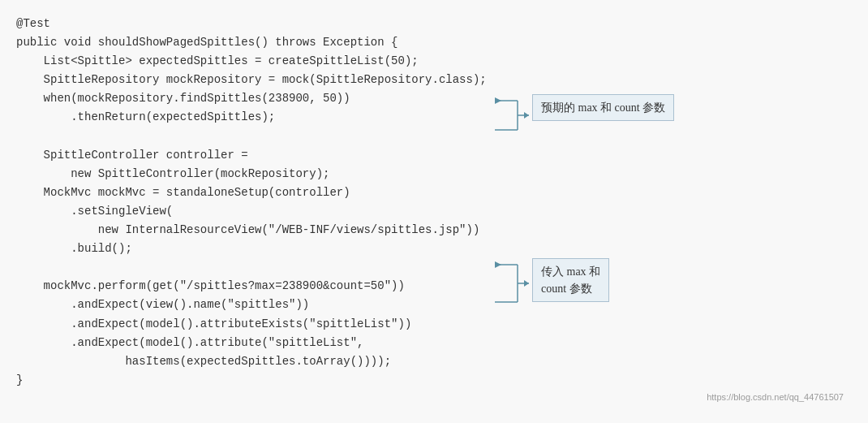 The image size is (868, 423). What do you see at coordinates (214, 324) in the screenshot?
I see `code-line-17: .andExpect(model().attributeExists("spit…` at bounding box center [214, 324].